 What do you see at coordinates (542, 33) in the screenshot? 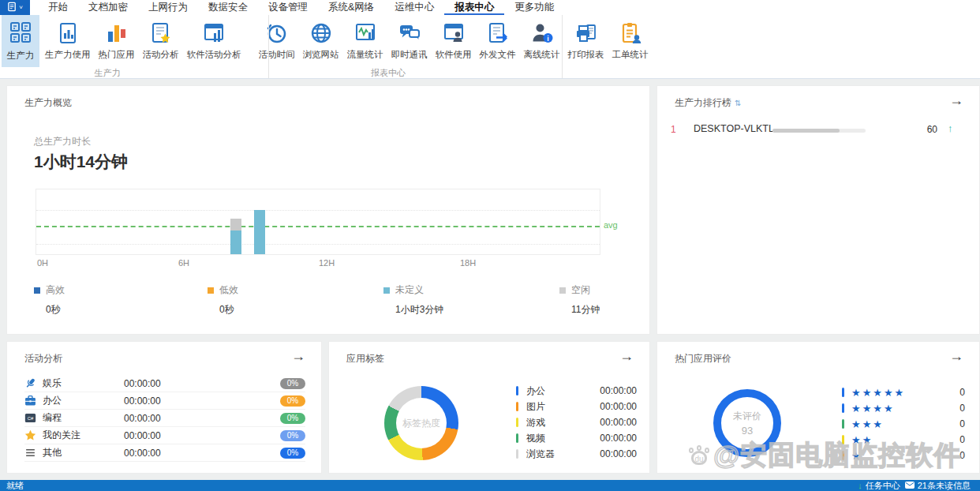
I see `user-info-icon: i` at bounding box center [542, 33].